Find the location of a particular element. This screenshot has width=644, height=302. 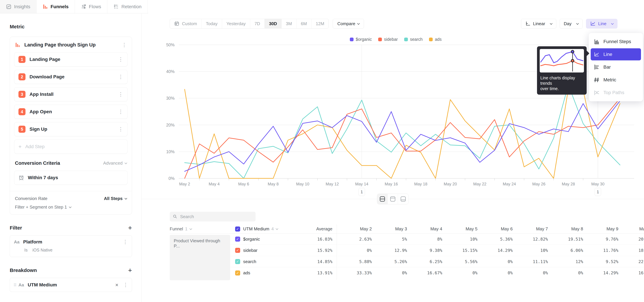

table-funnel-cell: Product Viewed through P... is located at coordinates (200, 258).